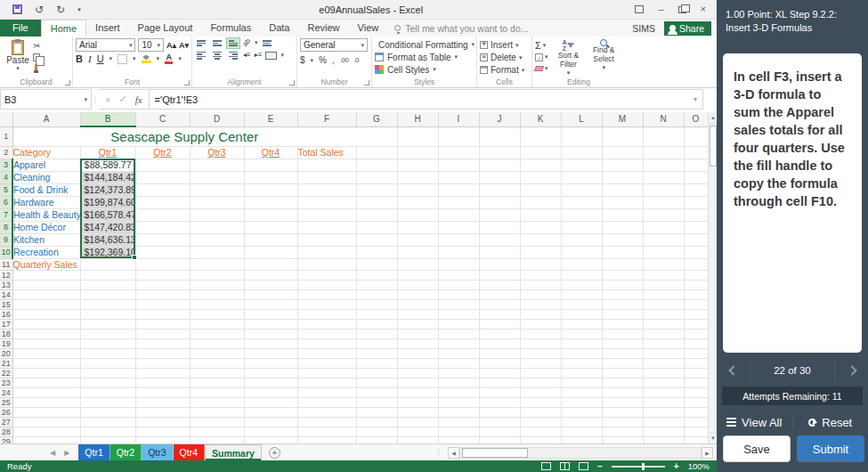  I want to click on sheet-tab-qtr2: Qtr2, so click(126, 452).